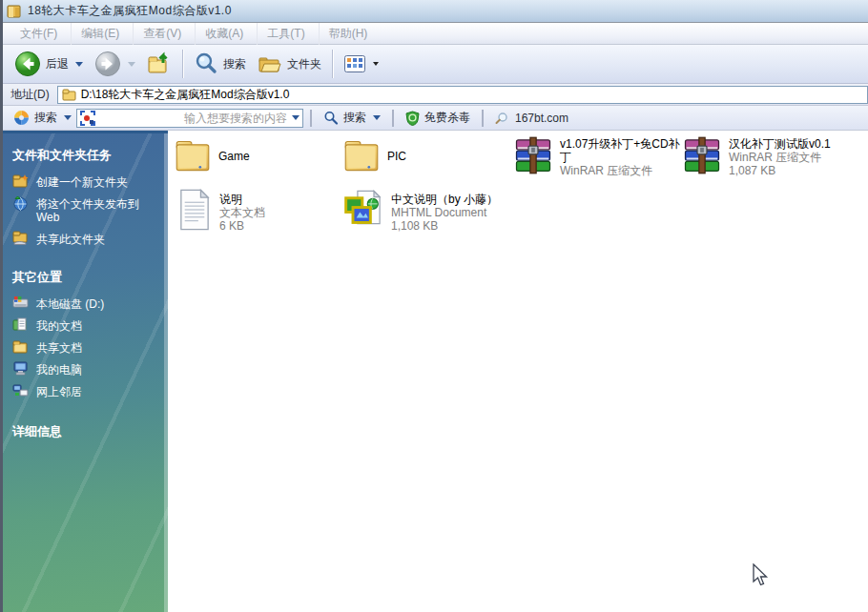 This screenshot has height=612, width=868. What do you see at coordinates (227, 34) in the screenshot?
I see `menu-favorites: 收藏(A)` at bounding box center [227, 34].